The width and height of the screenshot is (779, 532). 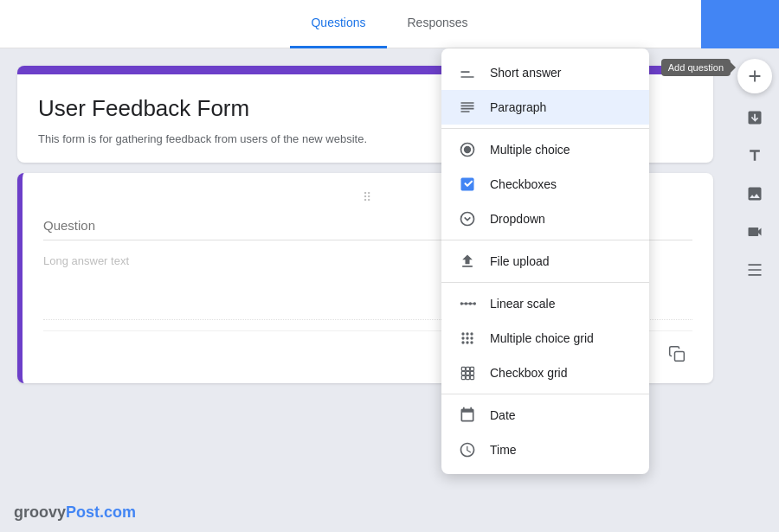 I want to click on add-video-button, so click(x=755, y=232).